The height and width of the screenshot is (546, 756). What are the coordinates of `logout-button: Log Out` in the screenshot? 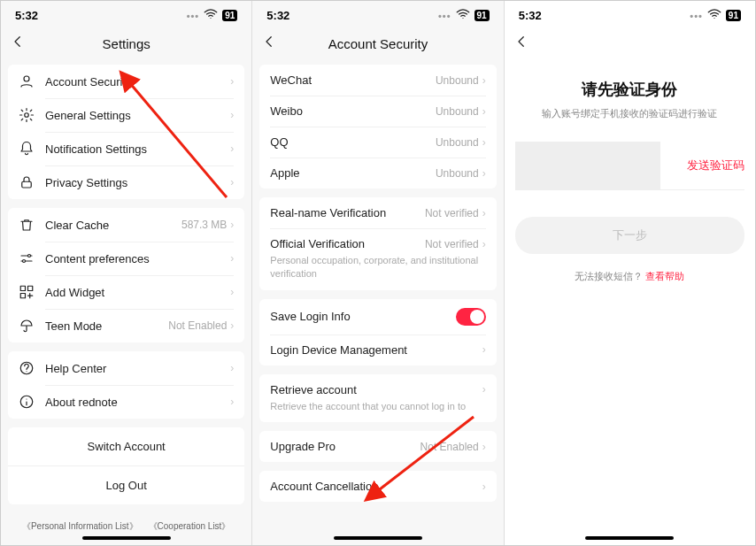 It's located at (126, 485).